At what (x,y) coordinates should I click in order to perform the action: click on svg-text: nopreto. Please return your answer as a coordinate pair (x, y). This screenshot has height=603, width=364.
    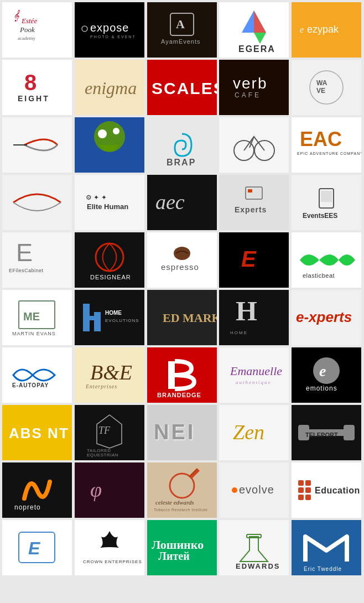
    Looking at the image, I should click on (28, 507).